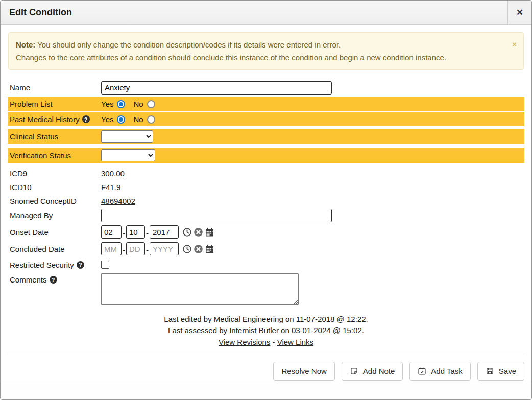  What do you see at coordinates (54, 88) in the screenshot?
I see `name-label: Name` at bounding box center [54, 88].